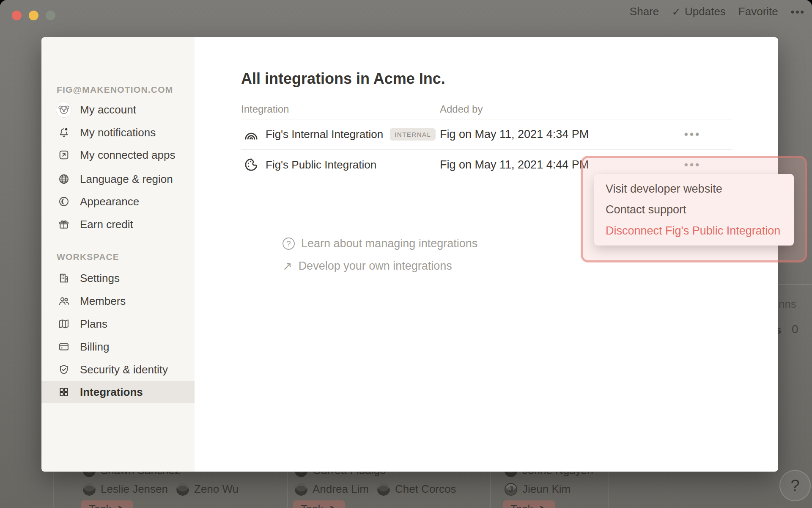 Image resolution: width=812 pixels, height=508 pixels. I want to click on board-card-person-row: Leslie Jensen Zeno Wu, so click(161, 489).